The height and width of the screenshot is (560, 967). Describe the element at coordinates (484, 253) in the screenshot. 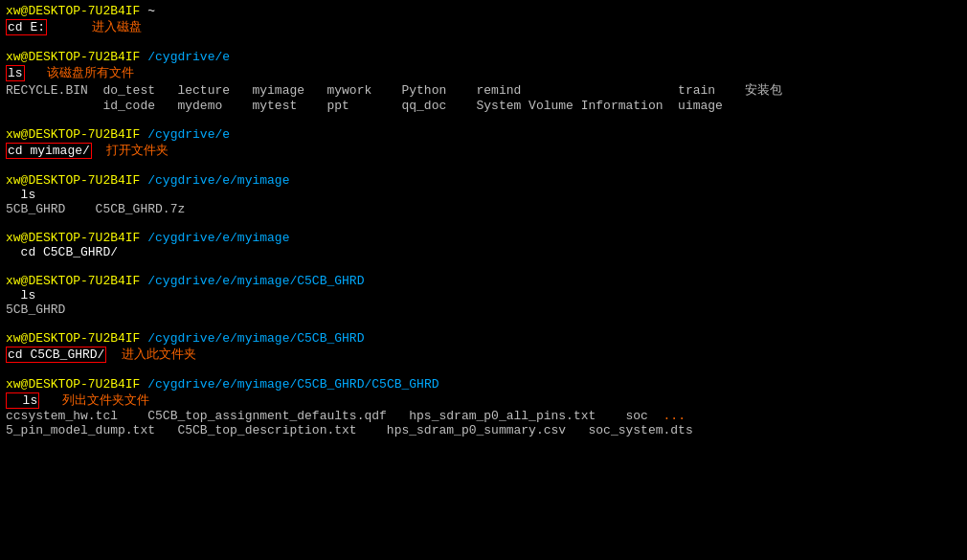

I see `line-10: cd C5CB_GHRD/` at that location.